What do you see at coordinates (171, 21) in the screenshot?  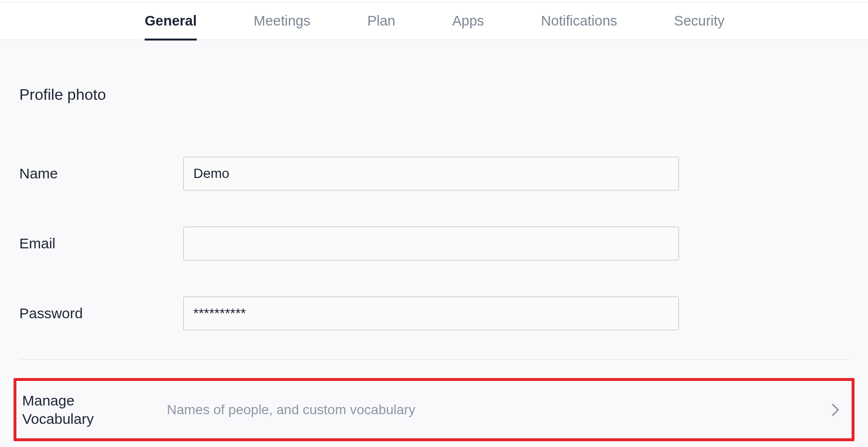 I see `tab-general: General` at bounding box center [171, 21].